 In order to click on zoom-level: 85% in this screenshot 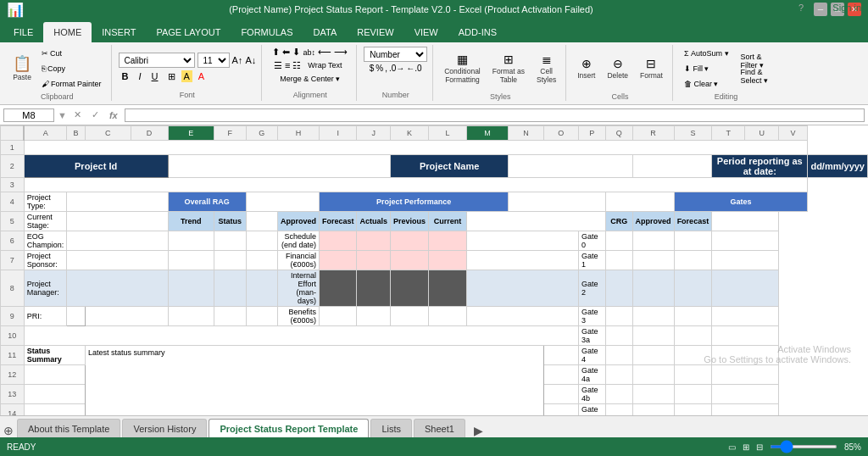, I will do `click(853, 448)`.